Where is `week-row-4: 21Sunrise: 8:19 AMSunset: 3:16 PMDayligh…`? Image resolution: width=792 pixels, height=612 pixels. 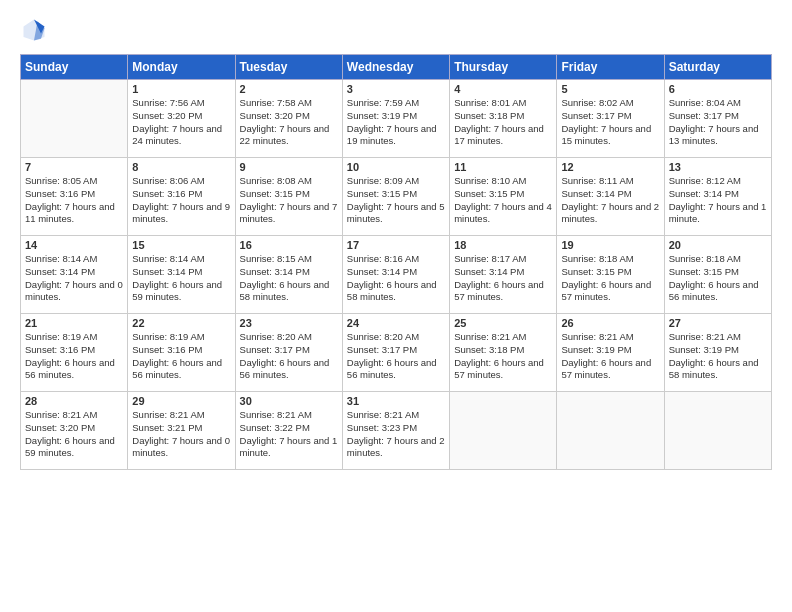 week-row-4: 21Sunrise: 8:19 AMSunset: 3:16 PMDayligh… is located at coordinates (396, 353).